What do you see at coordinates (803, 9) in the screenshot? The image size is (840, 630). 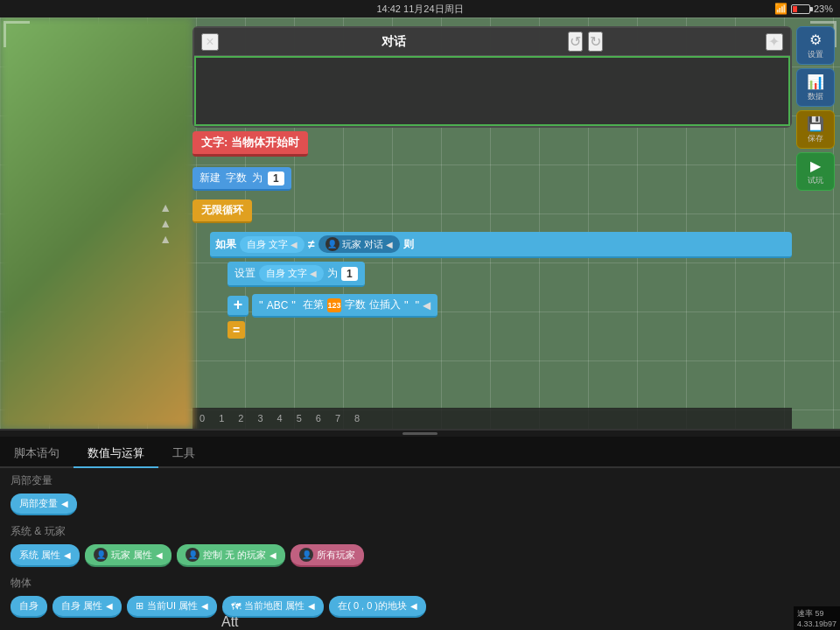 I see `status-icons: 📶 23%` at bounding box center [803, 9].